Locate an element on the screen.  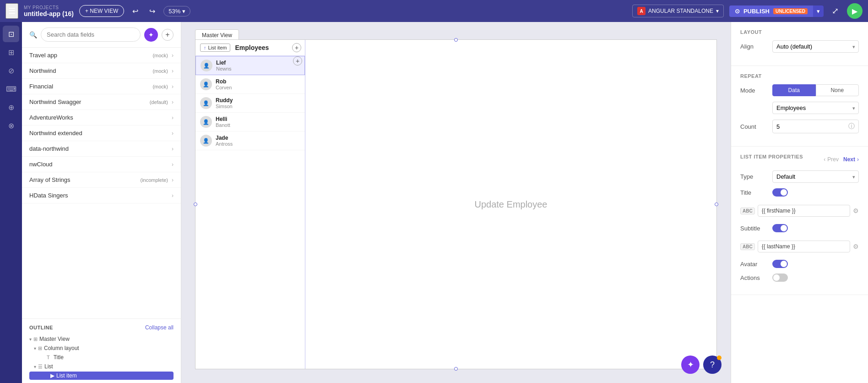
list-row: 👤 Helli Banott is located at coordinates (250, 122).